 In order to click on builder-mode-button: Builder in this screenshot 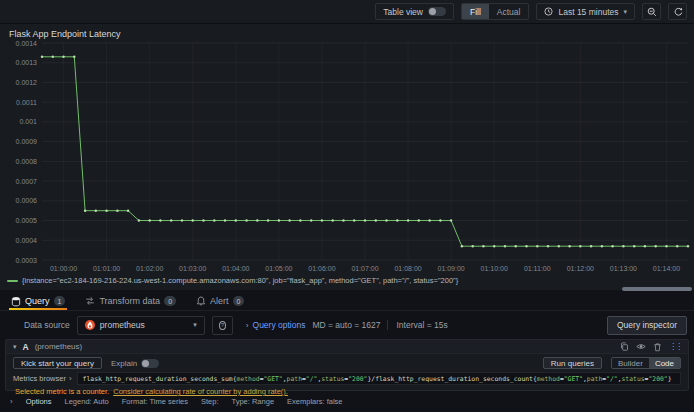, I will do `click(630, 363)`.